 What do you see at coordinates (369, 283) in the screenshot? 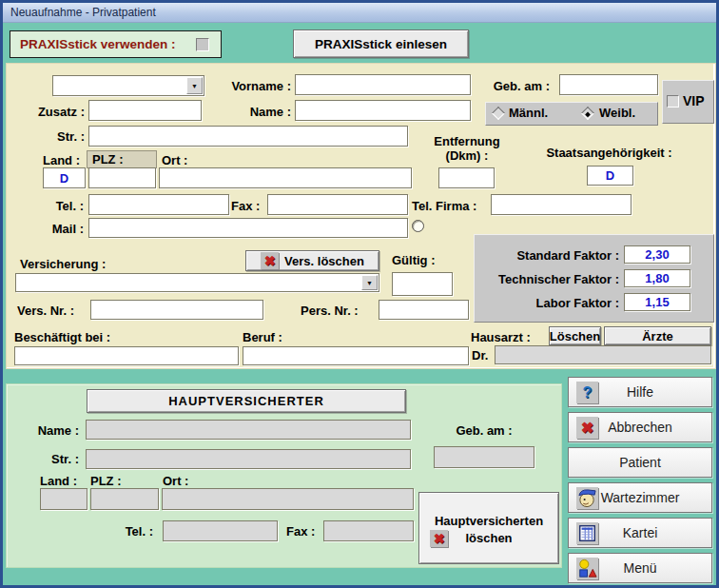
I see `chevron-down-icon` at bounding box center [369, 283].